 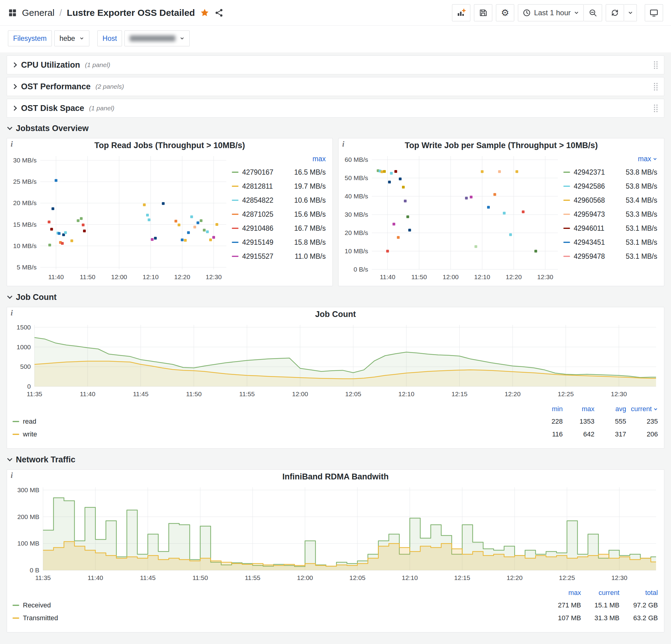 What do you see at coordinates (590, 215) in the screenshot?
I see `legend-series-name: 42959473` at bounding box center [590, 215].